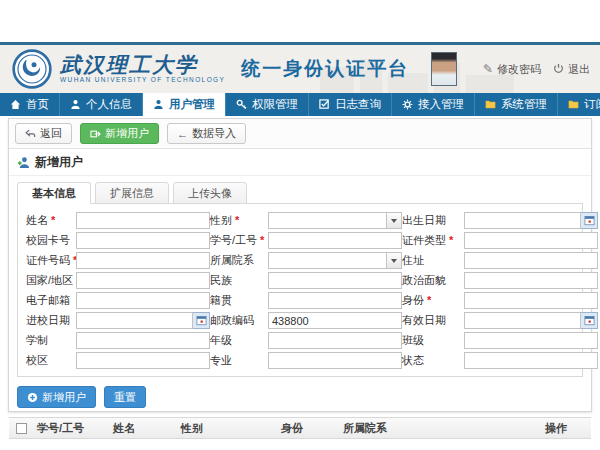  What do you see at coordinates (102, 104) in the screenshot?
I see `nav-item-personal-info: 个人信息` at bounding box center [102, 104].